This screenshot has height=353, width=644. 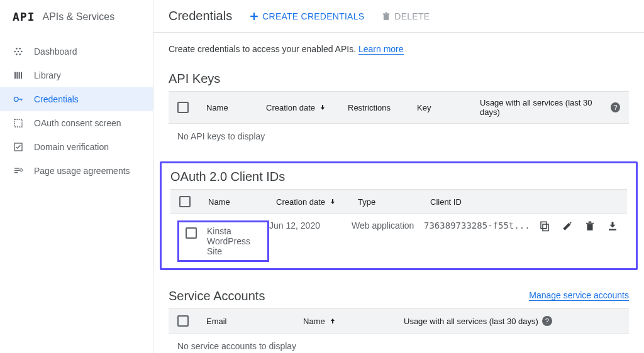 What do you see at coordinates (399, 49) in the screenshot?
I see `description: Create credentials to access your enable…` at bounding box center [399, 49].